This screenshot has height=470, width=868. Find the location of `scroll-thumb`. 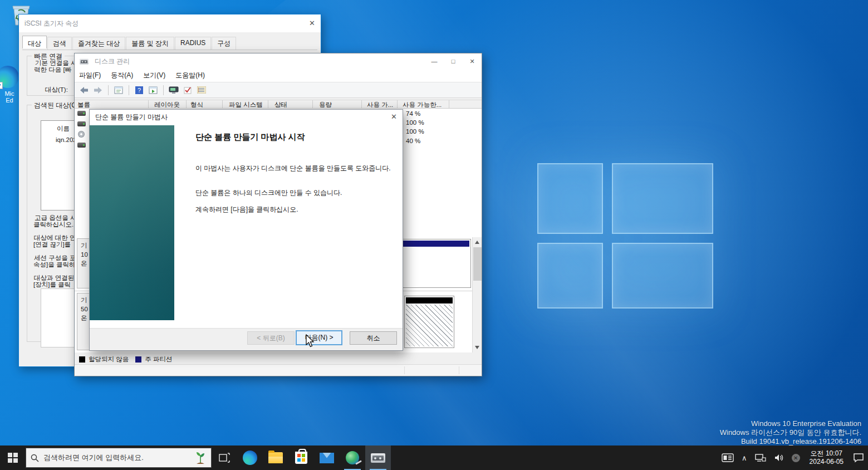

scroll-thumb is located at coordinates (478, 264).